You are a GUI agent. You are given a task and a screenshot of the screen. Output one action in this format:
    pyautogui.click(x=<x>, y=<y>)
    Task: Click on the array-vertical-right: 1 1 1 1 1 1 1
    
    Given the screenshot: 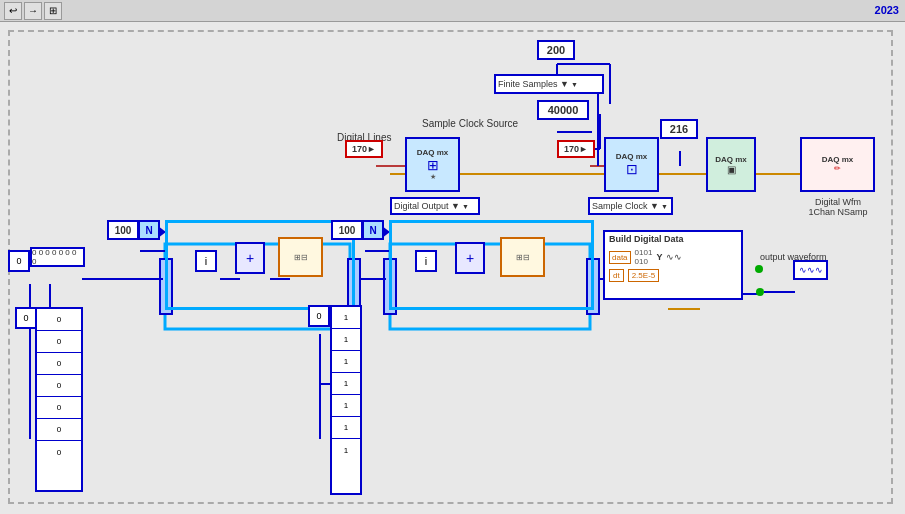 What is the action you would take?
    pyautogui.click(x=346, y=400)
    